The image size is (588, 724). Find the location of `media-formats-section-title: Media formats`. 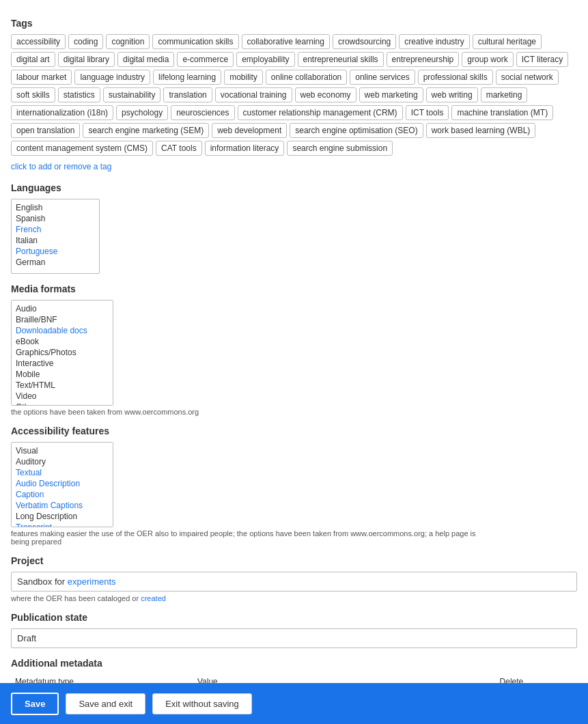

media-formats-section-title: Media formats is located at coordinates (294, 289).